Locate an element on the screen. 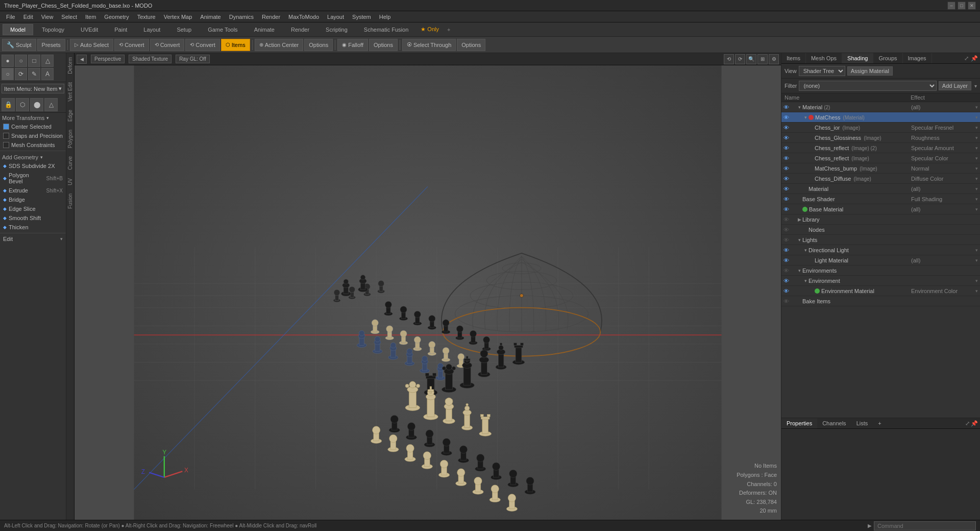 The image size is (980, 531). side-tab-vert-edit: Vert Edit is located at coordinates (70, 92).